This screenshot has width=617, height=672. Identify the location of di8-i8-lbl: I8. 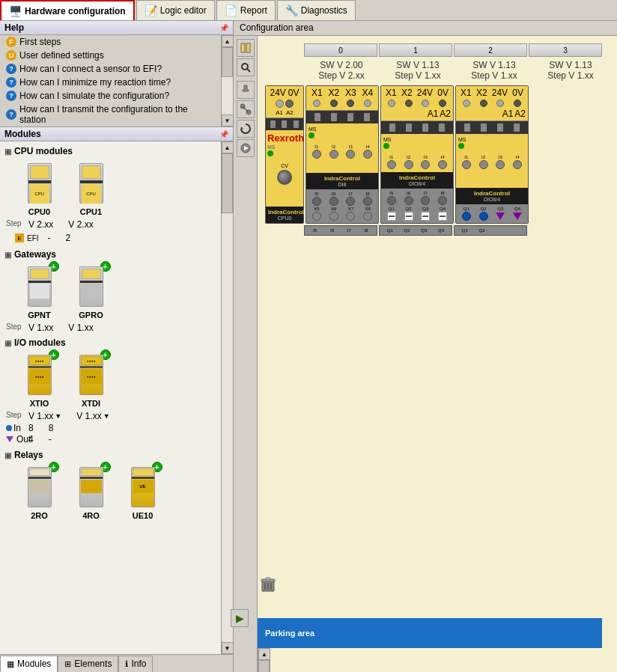
(368, 194).